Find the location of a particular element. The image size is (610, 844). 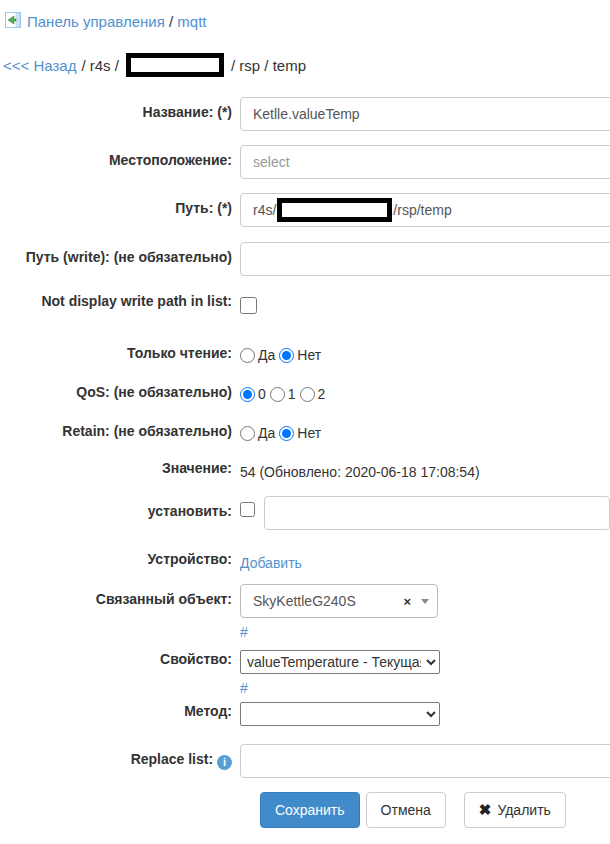

not-display-label: Not display write path in list: is located at coordinates (122, 301).